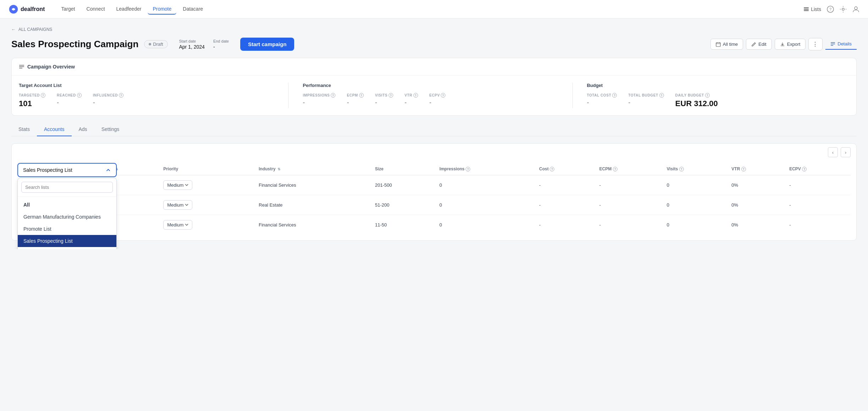  What do you see at coordinates (267, 44) in the screenshot?
I see `start-campaign-button: Start campaign` at bounding box center [267, 44].